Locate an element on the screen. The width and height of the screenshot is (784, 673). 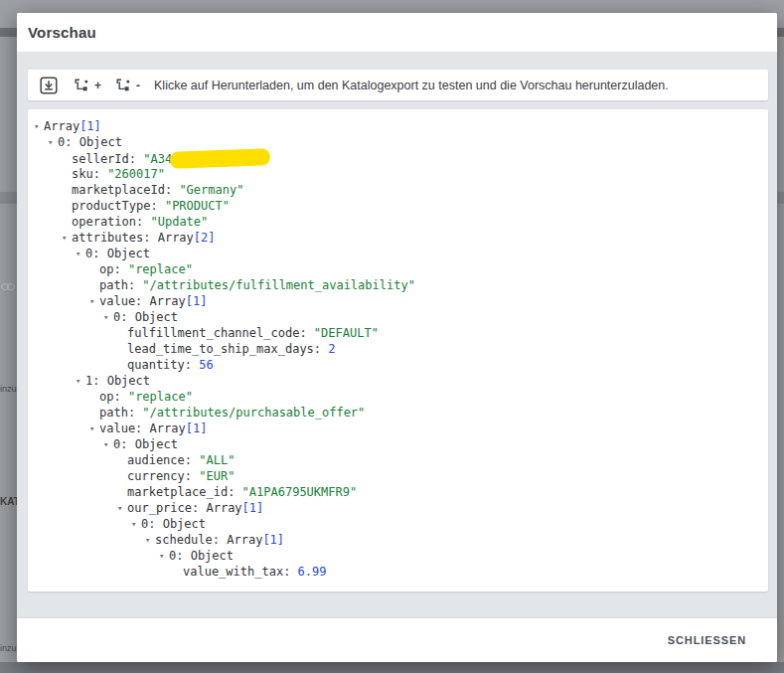
tree-line: marketplaceId: "Germany" is located at coordinates (397, 190).